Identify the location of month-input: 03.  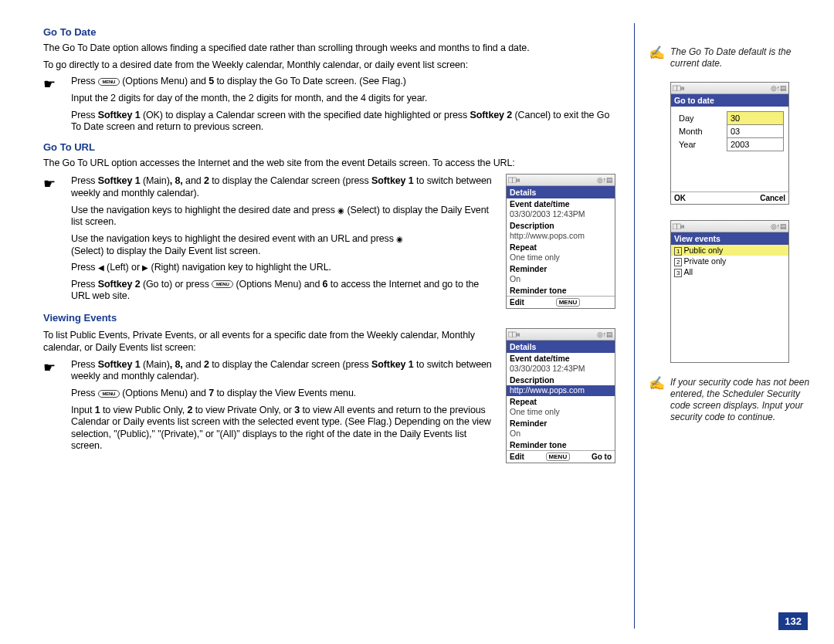
(755, 131).